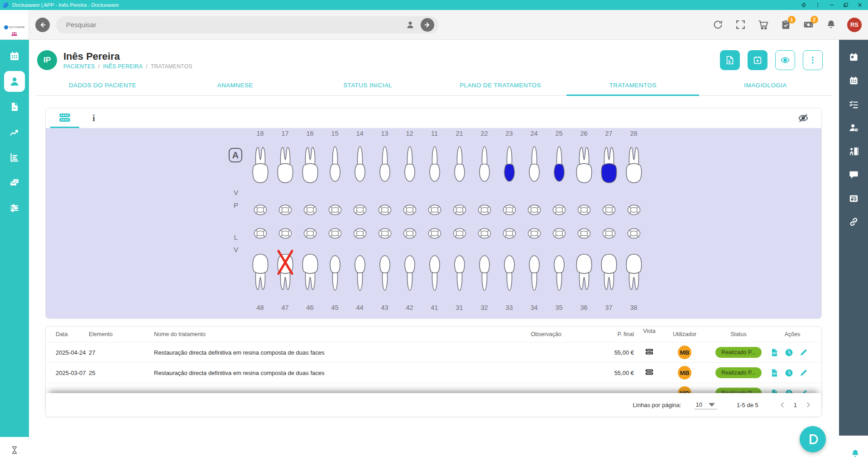 This screenshot has height=465, width=868. What do you see at coordinates (765, 86) in the screenshot?
I see `tab-imagiologia: IMAGIOLOGIA` at bounding box center [765, 86].